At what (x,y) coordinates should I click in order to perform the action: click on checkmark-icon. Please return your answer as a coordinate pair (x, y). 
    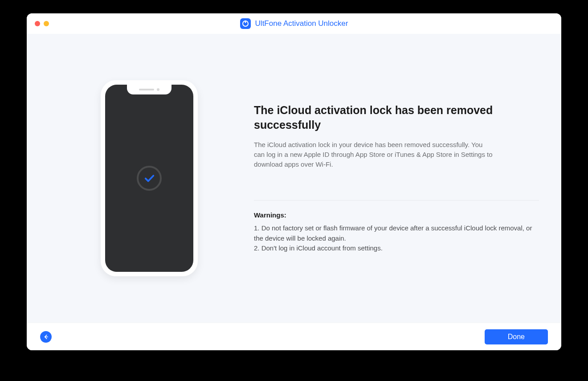
    Looking at the image, I should click on (149, 178).